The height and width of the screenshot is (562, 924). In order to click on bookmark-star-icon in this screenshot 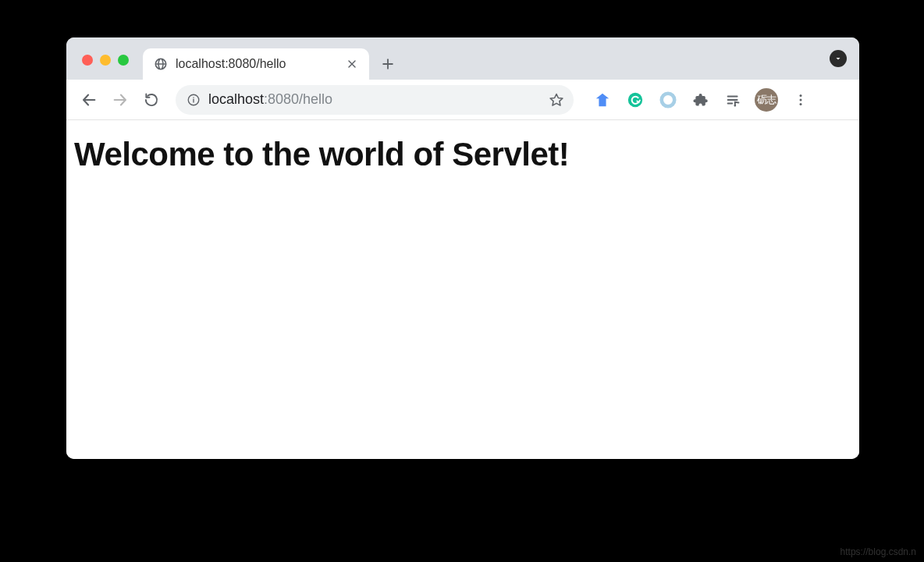, I will do `click(556, 100)`.